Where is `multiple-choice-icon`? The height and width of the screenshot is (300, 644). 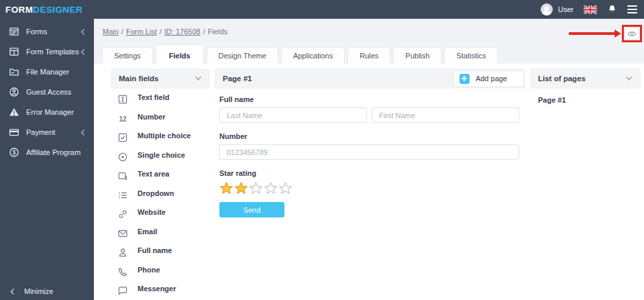 multiple-choice-icon is located at coordinates (123, 138).